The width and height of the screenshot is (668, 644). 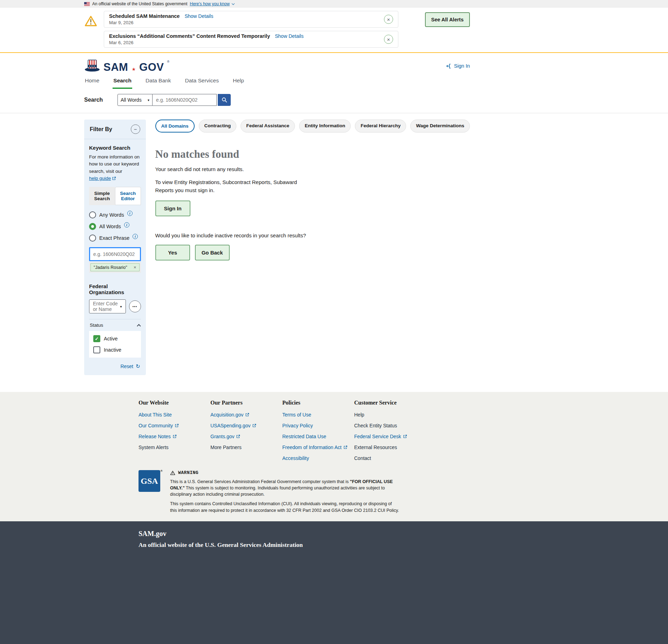 I want to click on footer-link-federal-service-desk: Federal Service Desk, so click(x=381, y=436).